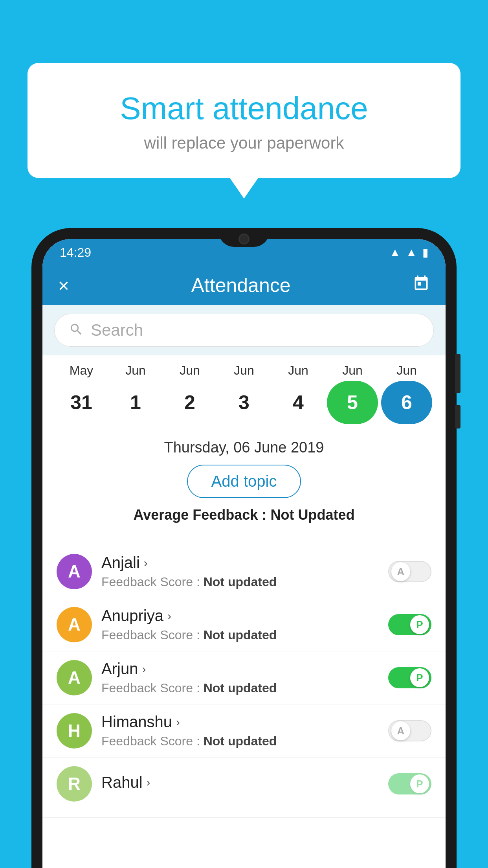 This screenshot has height=868, width=488. What do you see at coordinates (190, 370) in the screenshot?
I see `cal-month-2: Jun` at bounding box center [190, 370].